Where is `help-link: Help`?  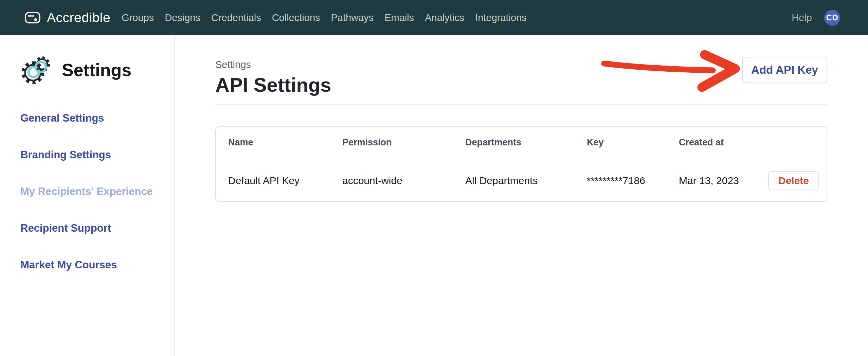 help-link: Help is located at coordinates (802, 18).